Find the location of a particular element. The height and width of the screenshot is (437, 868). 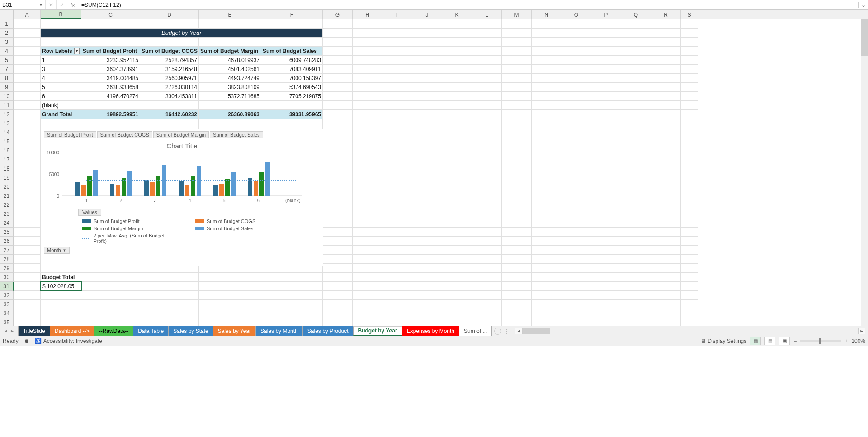

cell-E31 is located at coordinates (230, 286).